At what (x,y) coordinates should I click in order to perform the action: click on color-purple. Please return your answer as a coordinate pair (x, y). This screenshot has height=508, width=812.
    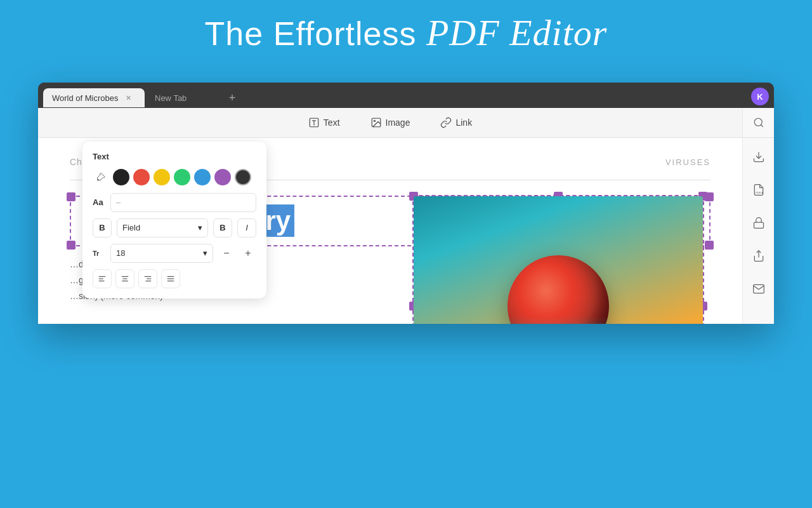
    Looking at the image, I should click on (223, 177).